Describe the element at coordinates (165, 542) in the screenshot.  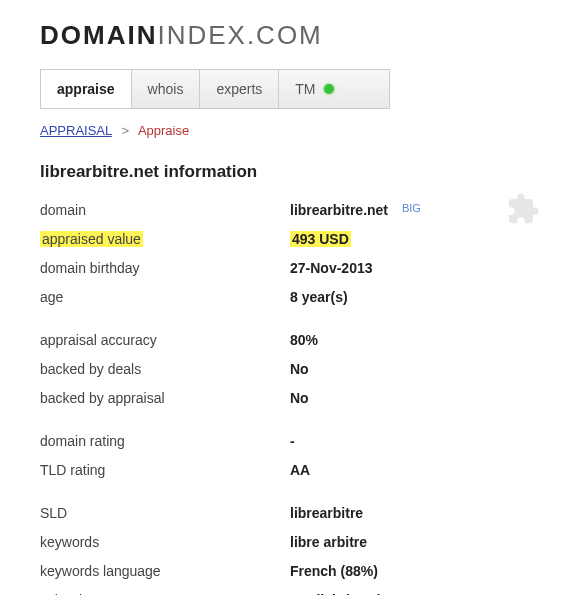
I see `label-keywords: keywords` at that location.